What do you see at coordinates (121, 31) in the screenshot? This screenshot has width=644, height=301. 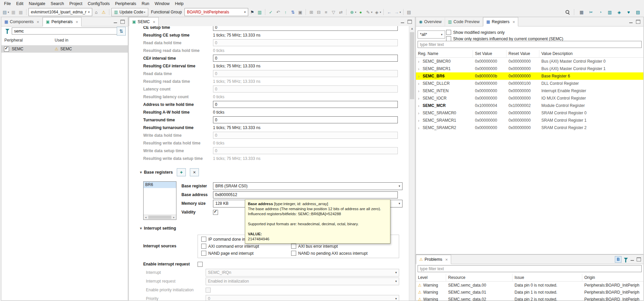 I see `sort-toggle-button: ⇅` at bounding box center [121, 31].